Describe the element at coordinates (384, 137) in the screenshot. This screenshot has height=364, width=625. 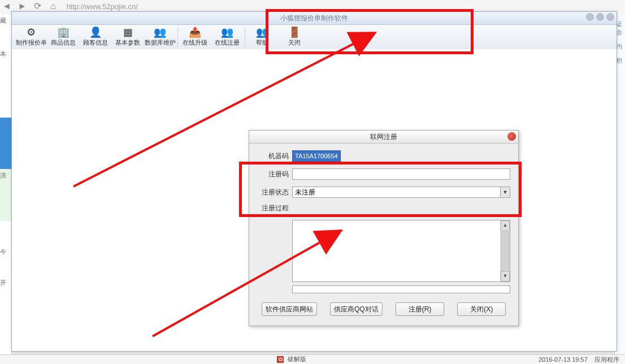
I see `dialog-title: 联网注册` at that location.